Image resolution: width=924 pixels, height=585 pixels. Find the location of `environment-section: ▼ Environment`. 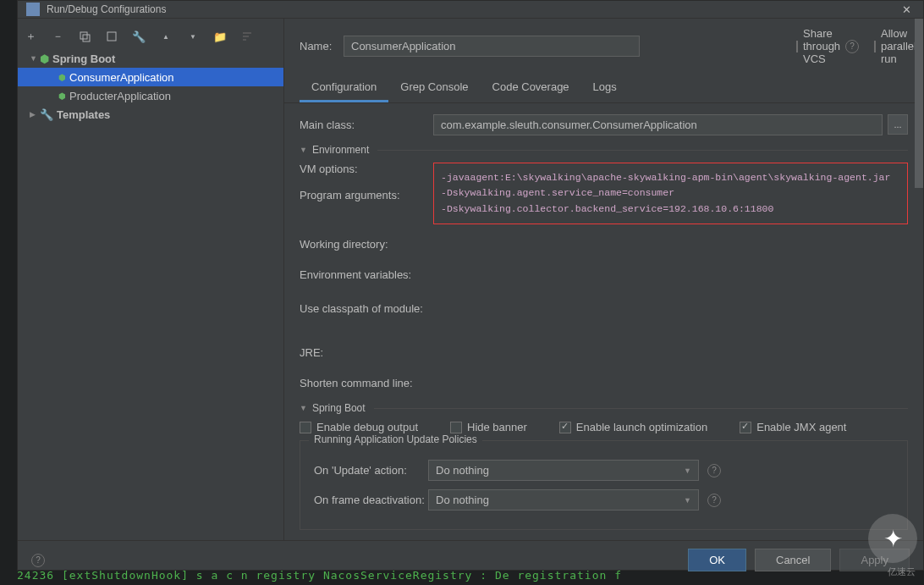

environment-section: ▼ Environment is located at coordinates (604, 150).